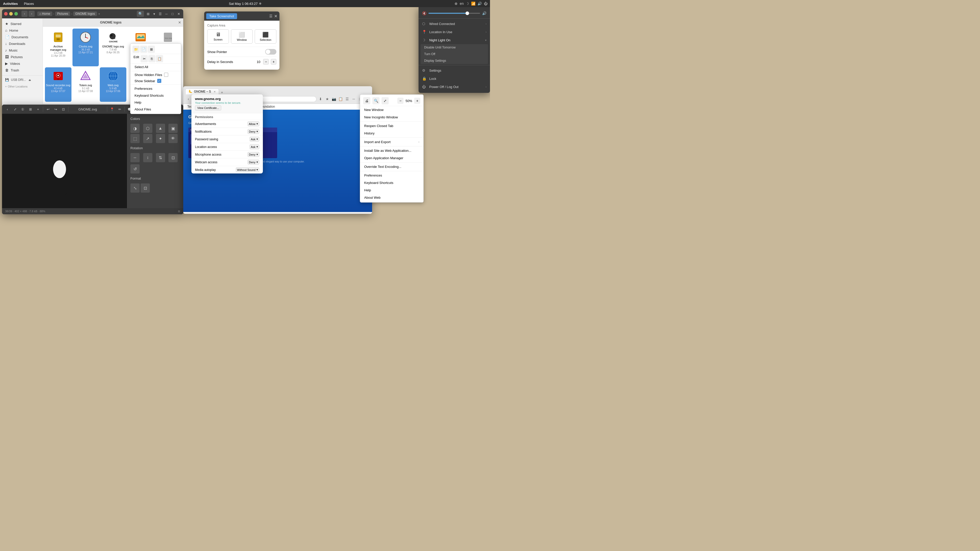 The image size is (980, 551). Describe the element at coordinates (173, 14) in the screenshot. I see `win-maximize-icon: □` at that location.